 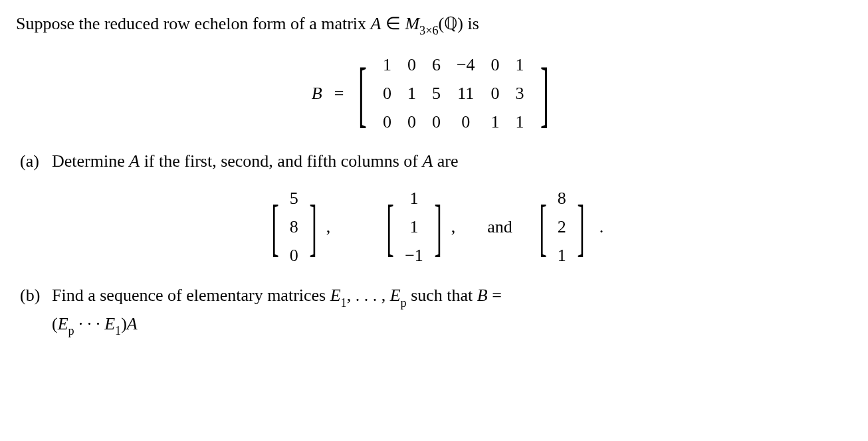 I want to click on dimensions: 3×6, so click(x=429, y=31).